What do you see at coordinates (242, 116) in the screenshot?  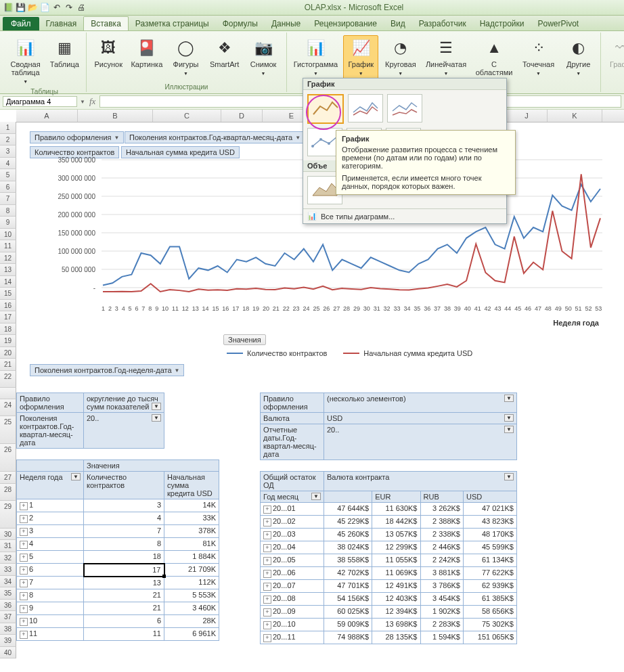 I see `col-header-D: D` at bounding box center [242, 116].